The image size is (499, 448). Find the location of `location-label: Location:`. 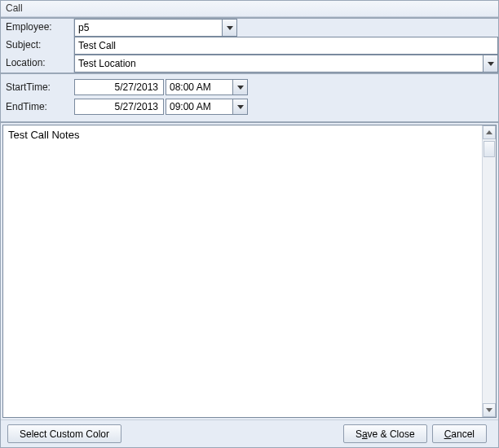

location-label: Location: is located at coordinates (38, 64).